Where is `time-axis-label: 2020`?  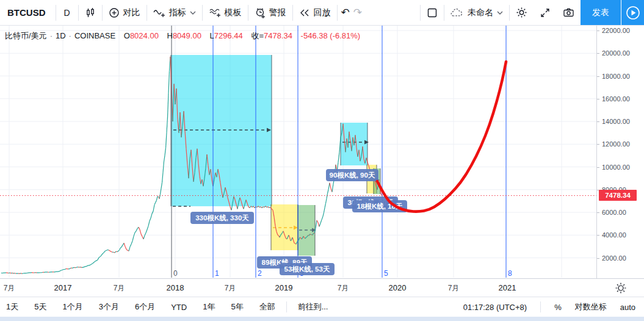
time-axis-label: 2020 is located at coordinates (398, 288).